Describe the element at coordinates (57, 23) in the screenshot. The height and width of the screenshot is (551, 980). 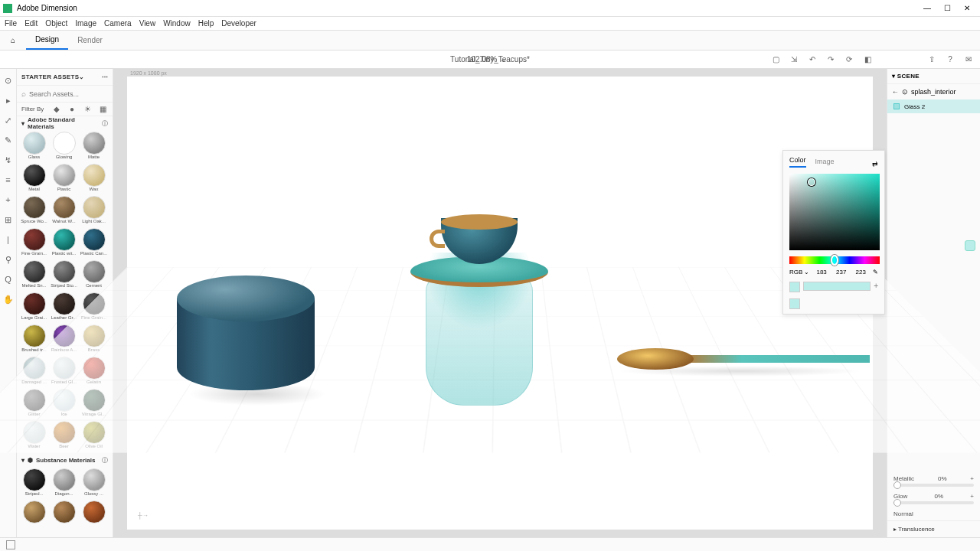
I see `menu-object: Object` at that location.